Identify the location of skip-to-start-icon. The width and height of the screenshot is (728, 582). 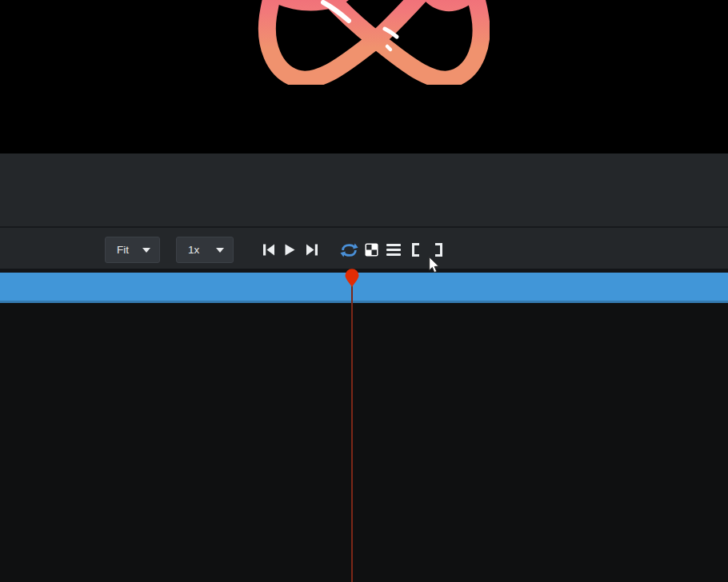
(269, 249).